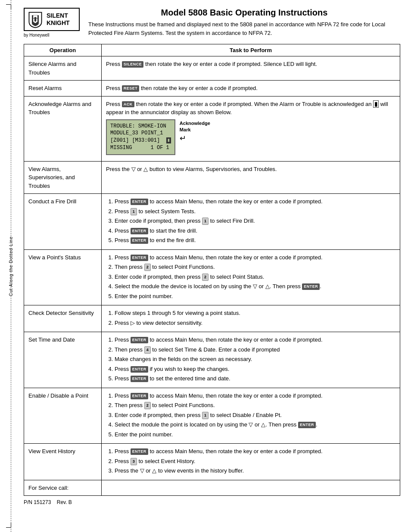  What do you see at coordinates (63, 488) in the screenshot?
I see `operation-cell: For Service call:` at bounding box center [63, 488].